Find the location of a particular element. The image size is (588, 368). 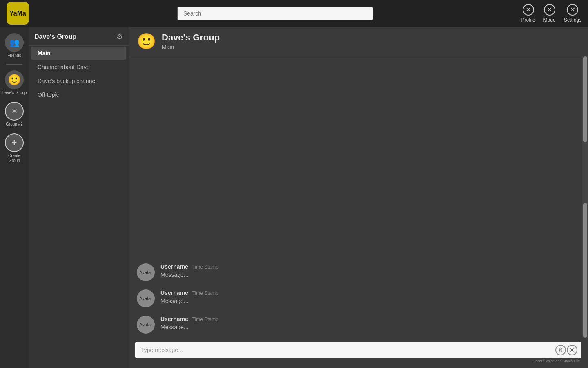

record-label: Record Voice and Attach File is located at coordinates (359, 361).